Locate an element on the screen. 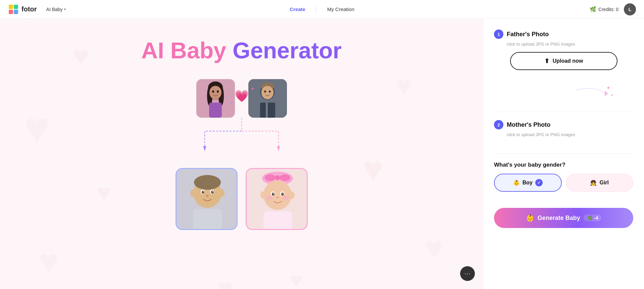 This screenshot has width=644, height=289. step2-section: 2 Mother's Photo click to upload JPG or … is located at coordinates (564, 131).